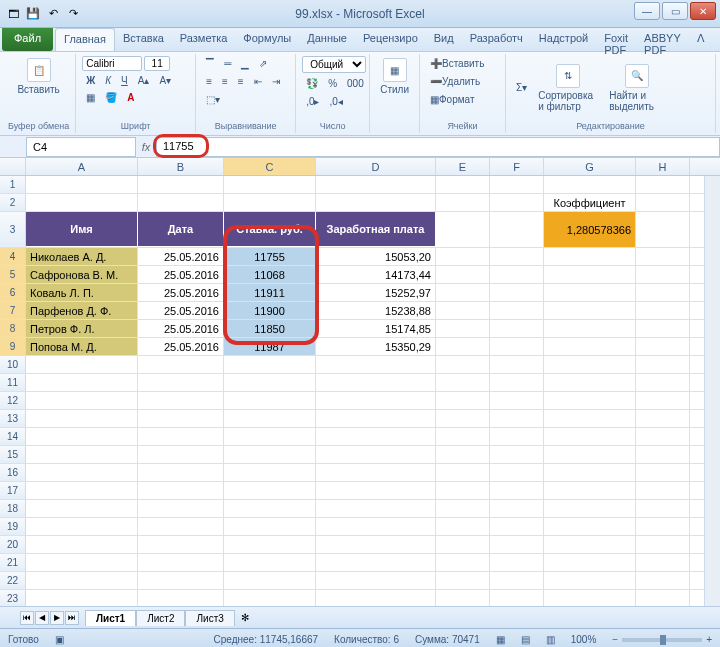  Describe the element at coordinates (270, 230) in the screenshot. I see `cell: Ставка. руб.` at that location.